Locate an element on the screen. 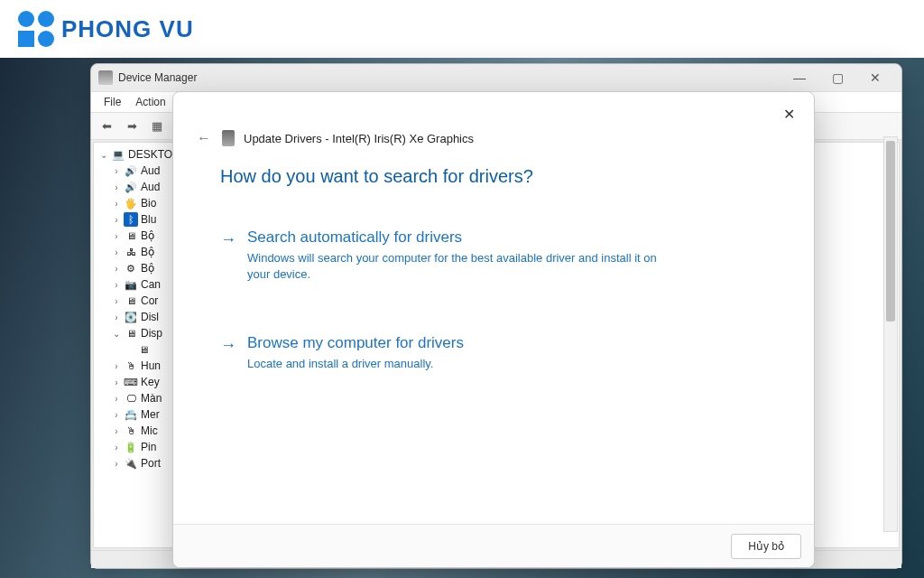 The height and width of the screenshot is (578, 924). wizard-question: How do you want to search for drivers? is located at coordinates (494, 177).